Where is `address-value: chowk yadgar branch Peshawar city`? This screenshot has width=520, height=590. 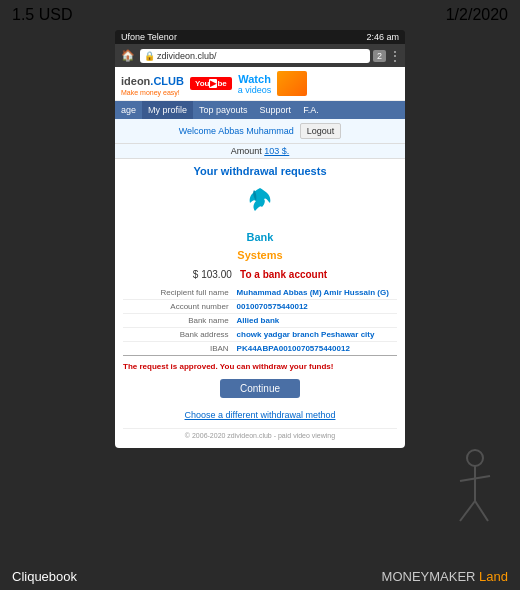
address-value: chowk yadgar branch Peshawar city is located at coordinates (315, 335).